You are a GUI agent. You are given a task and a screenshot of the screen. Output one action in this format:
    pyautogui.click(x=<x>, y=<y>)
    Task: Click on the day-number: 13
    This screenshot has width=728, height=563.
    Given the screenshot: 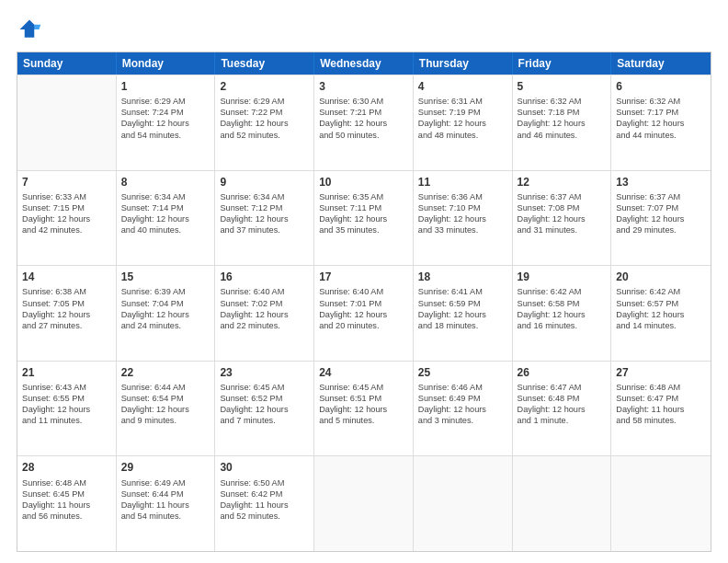 What is the action you would take?
    pyautogui.click(x=661, y=182)
    